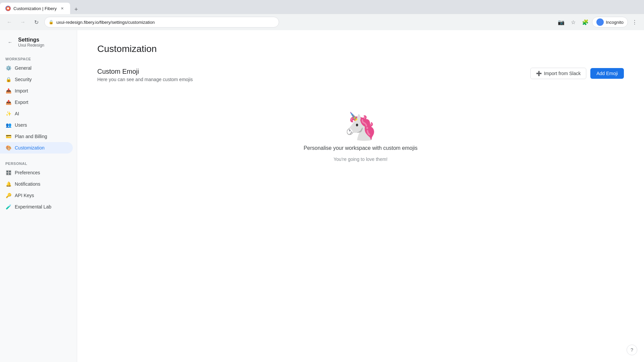 Image resolution: width=644 pixels, height=362 pixels. Describe the element at coordinates (598, 22) in the screenshot. I see `toolbar-right: 📷 ☆ 🧩 Incognito ⋮` at that location.